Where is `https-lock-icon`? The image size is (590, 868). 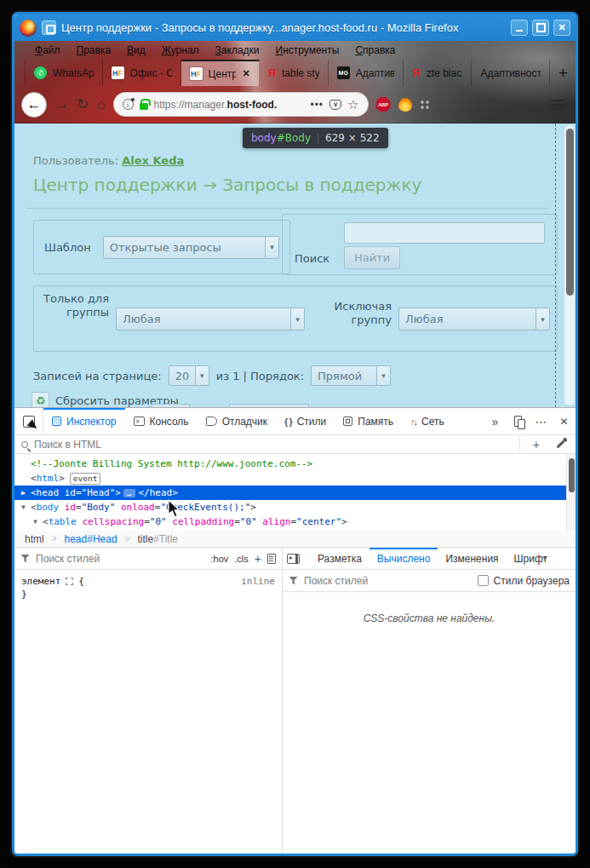 https-lock-icon is located at coordinates (144, 106).